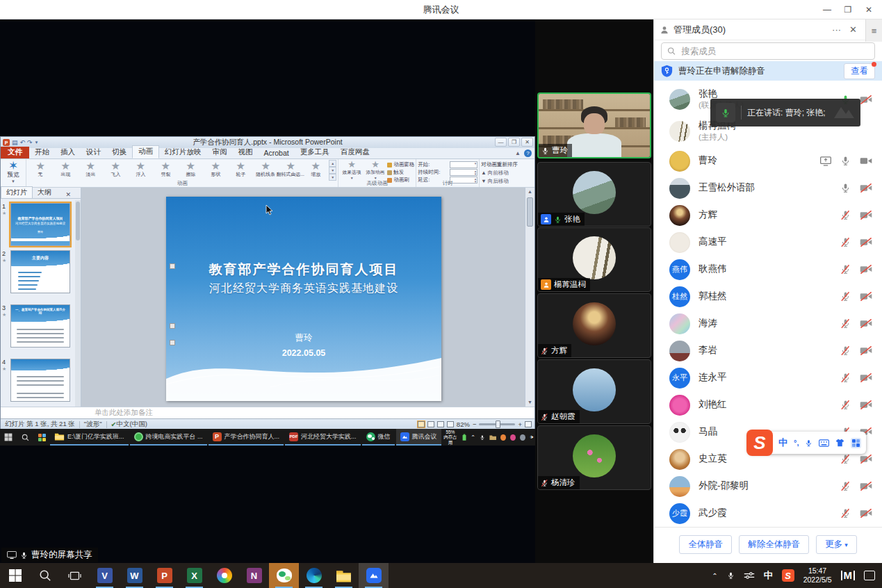 The image size is (882, 588). What do you see at coordinates (594, 260) in the screenshot?
I see `video-tile: 楊苒温柌` at bounding box center [594, 260].